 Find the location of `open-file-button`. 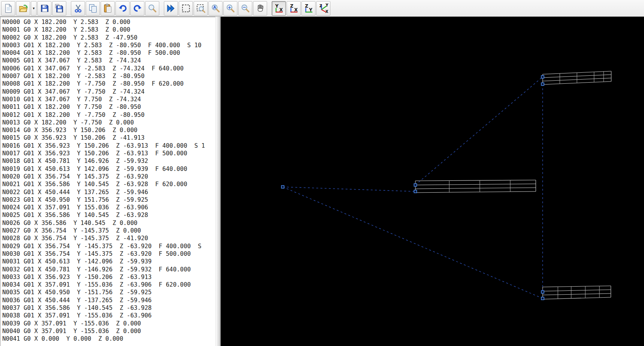

open-file-button is located at coordinates (23, 8).